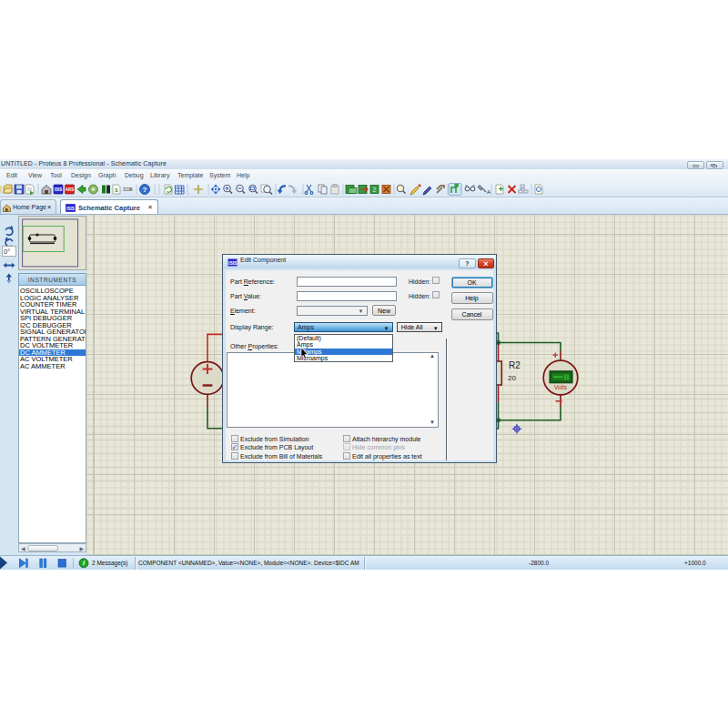  I want to click on svg-text: A, so click(489, 192).